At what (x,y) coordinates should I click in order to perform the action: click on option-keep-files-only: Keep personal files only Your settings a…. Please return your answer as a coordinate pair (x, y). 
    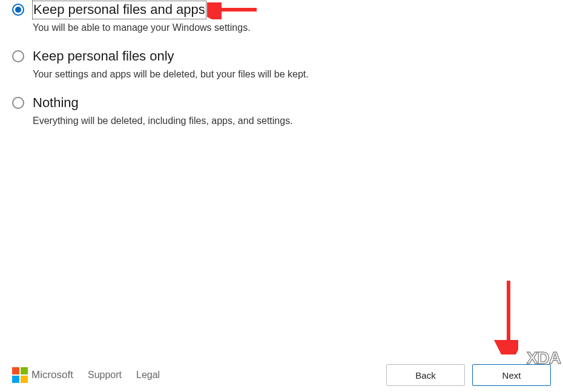
    Looking at the image, I should click on (282, 64).